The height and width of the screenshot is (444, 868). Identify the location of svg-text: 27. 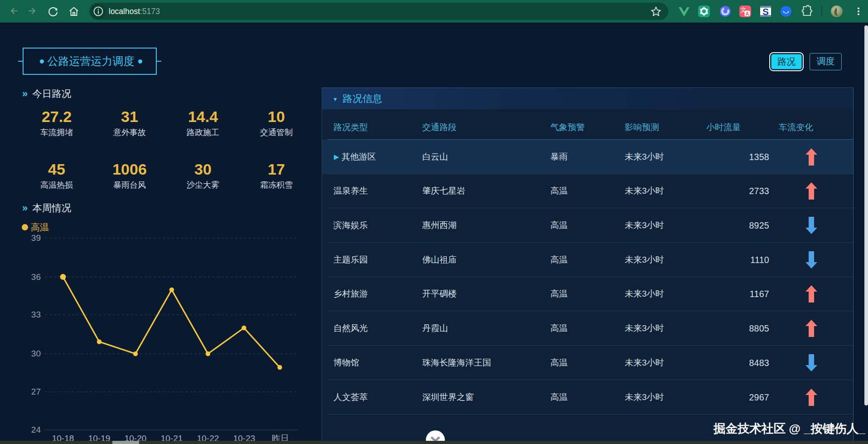
(36, 392).